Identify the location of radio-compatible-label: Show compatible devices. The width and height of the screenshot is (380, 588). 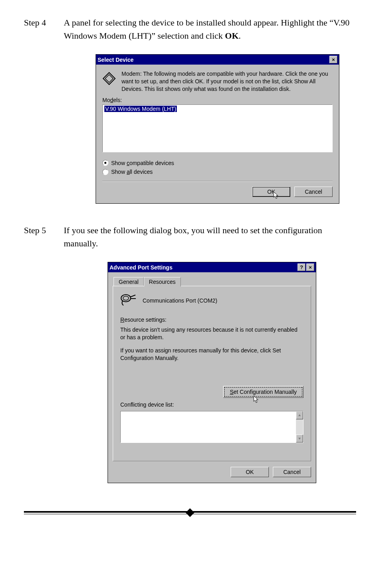
(143, 163).